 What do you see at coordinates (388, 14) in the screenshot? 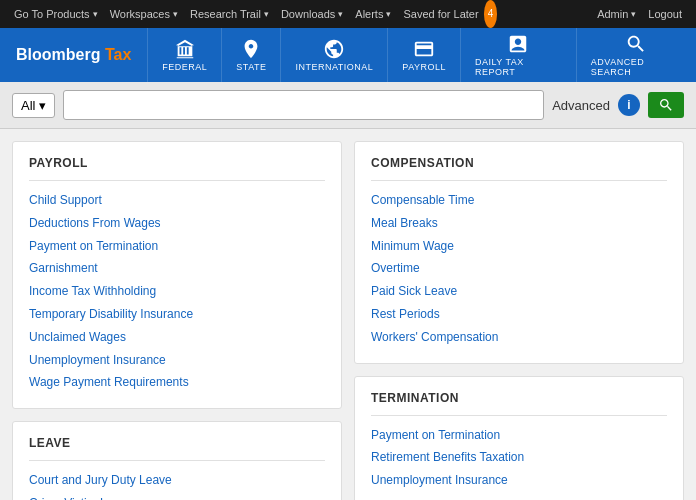
I see `alerts-caret: ▾` at bounding box center [388, 14].